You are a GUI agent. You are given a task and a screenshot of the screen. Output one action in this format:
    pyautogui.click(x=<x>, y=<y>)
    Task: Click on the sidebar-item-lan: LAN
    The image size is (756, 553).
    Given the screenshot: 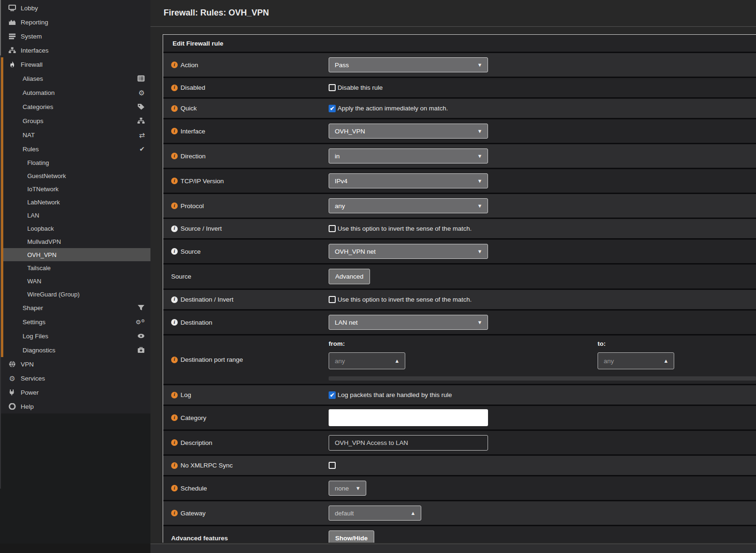 What is the action you would take?
    pyautogui.click(x=75, y=215)
    